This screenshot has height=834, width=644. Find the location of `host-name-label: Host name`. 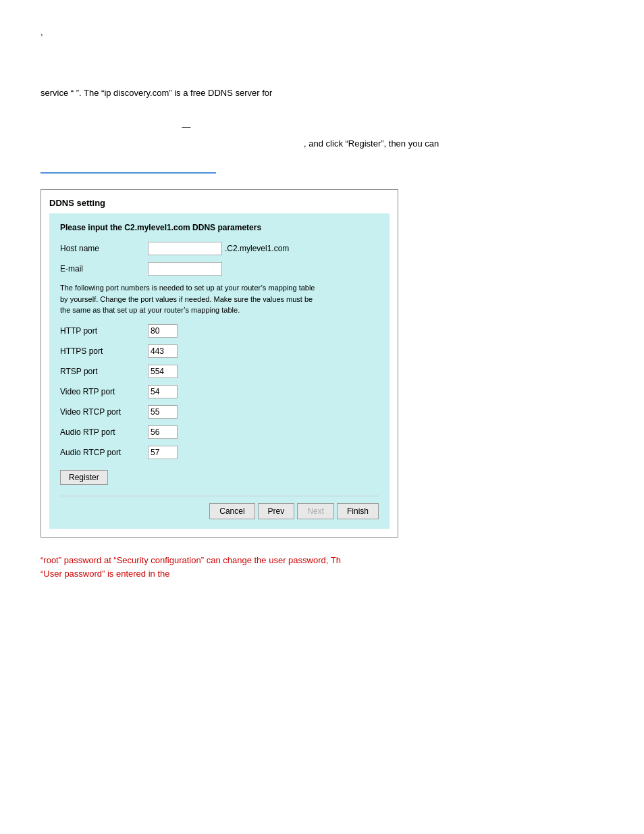

host-name-label: Host name is located at coordinates (104, 249).